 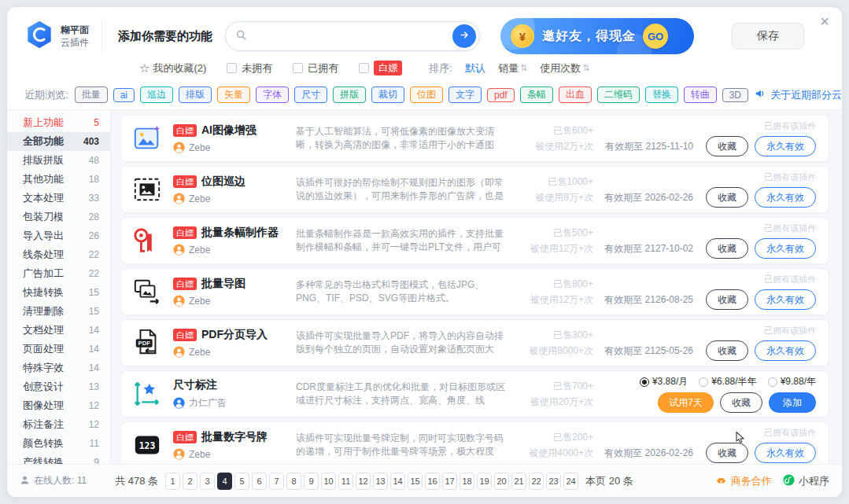 What do you see at coordinates (381, 481) in the screenshot?
I see `page-button: 13` at bounding box center [381, 481].